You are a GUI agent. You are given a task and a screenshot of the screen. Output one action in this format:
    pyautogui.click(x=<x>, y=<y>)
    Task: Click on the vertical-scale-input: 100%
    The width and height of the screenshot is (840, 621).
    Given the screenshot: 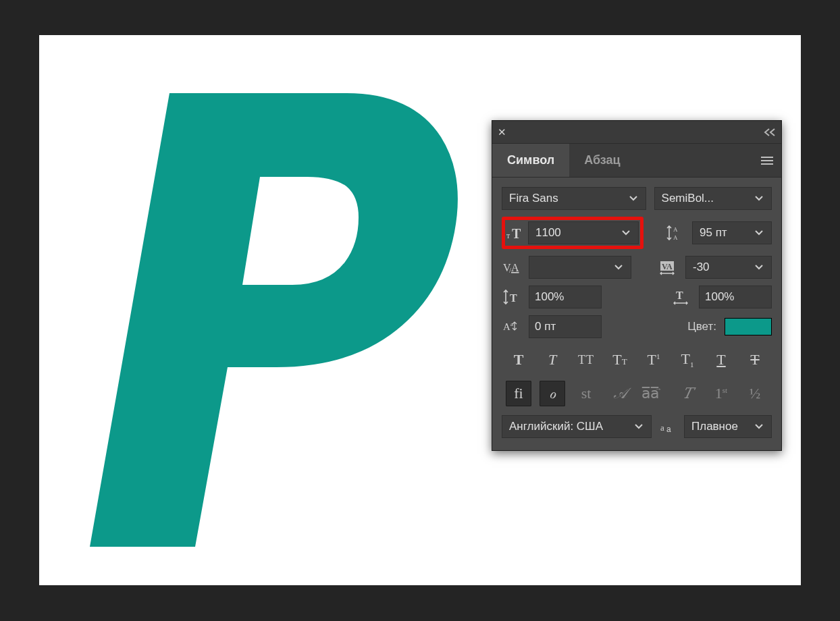 What is the action you would take?
    pyautogui.click(x=565, y=297)
    